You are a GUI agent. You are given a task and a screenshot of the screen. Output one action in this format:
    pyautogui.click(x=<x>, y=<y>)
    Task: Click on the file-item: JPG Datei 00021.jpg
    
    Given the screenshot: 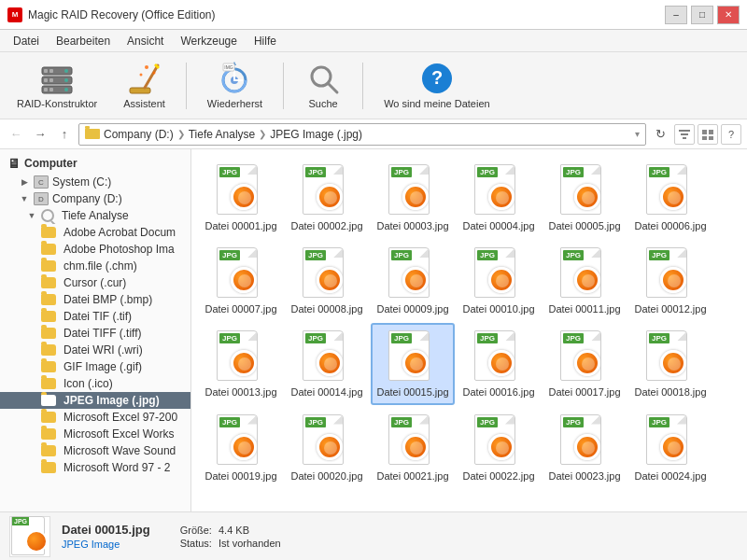 What is the action you would take?
    pyautogui.click(x=413, y=448)
    